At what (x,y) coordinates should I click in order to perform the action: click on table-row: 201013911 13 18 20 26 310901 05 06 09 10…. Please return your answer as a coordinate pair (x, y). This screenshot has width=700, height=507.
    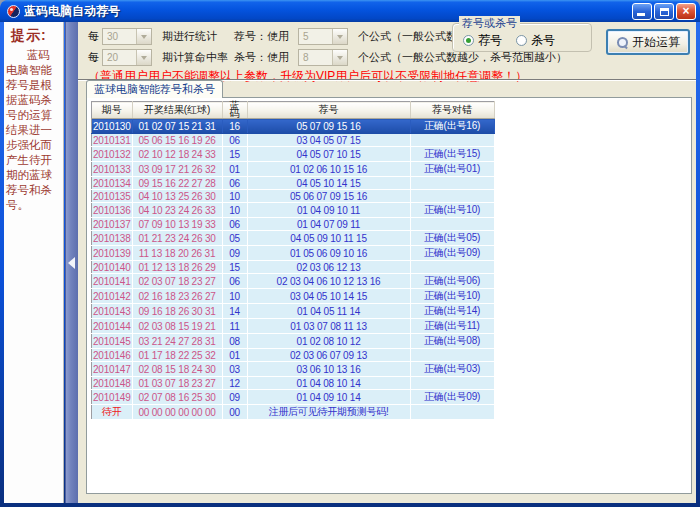
    Looking at the image, I should click on (294, 254).